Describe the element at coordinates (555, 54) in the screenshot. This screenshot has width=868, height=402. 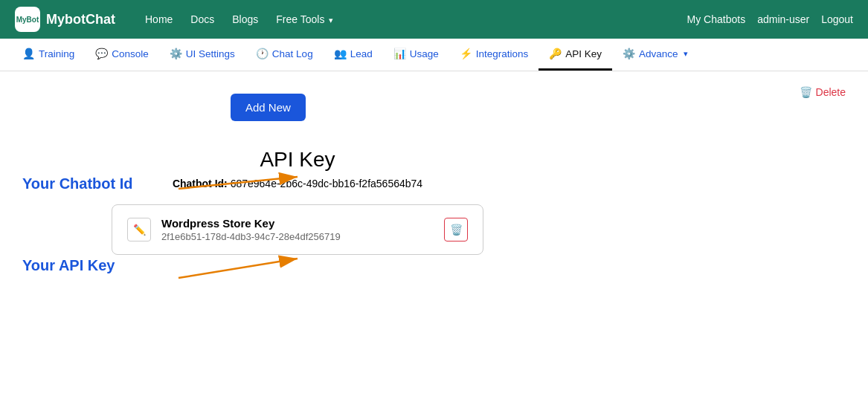
I see `api-key-icon: 🔑` at that location.